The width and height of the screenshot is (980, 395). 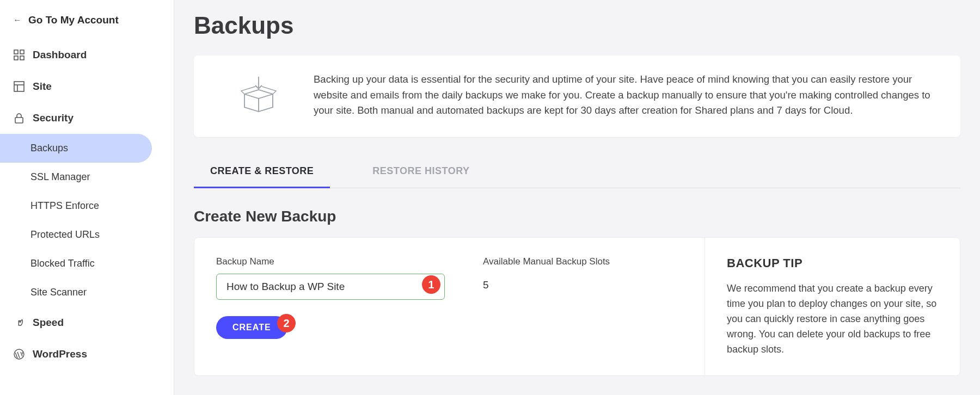 What do you see at coordinates (547, 262) in the screenshot?
I see `slots-label: Available Manual Backup Slots` at bounding box center [547, 262].